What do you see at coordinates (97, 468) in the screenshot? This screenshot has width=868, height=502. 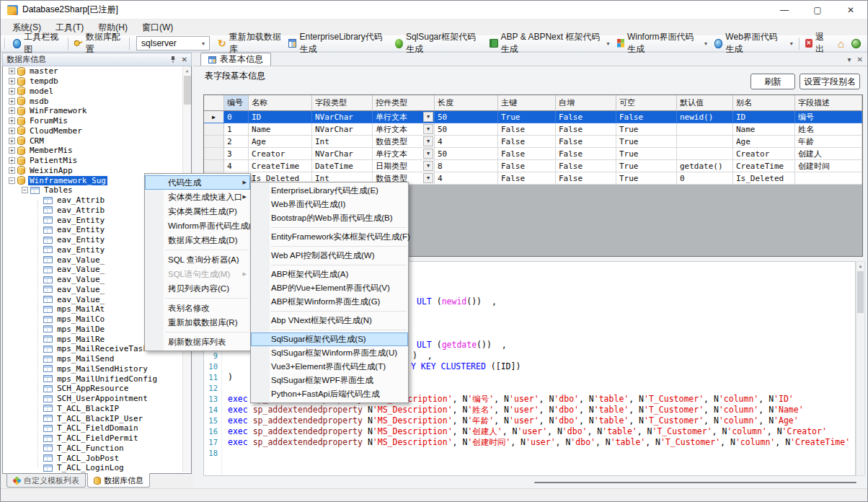 I see `tree-item: T_ACL_LoginLog` at bounding box center [97, 468].